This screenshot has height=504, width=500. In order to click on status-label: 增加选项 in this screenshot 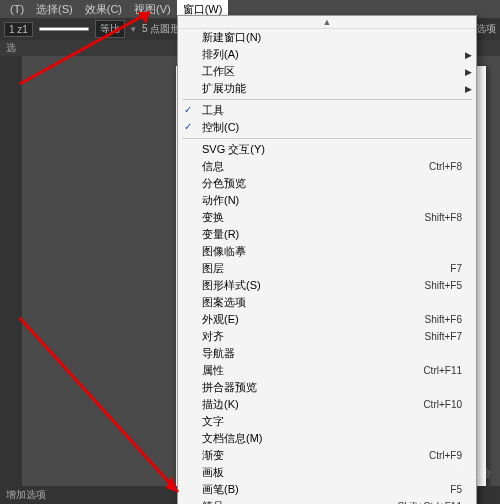, I will do `click(26, 495)`.